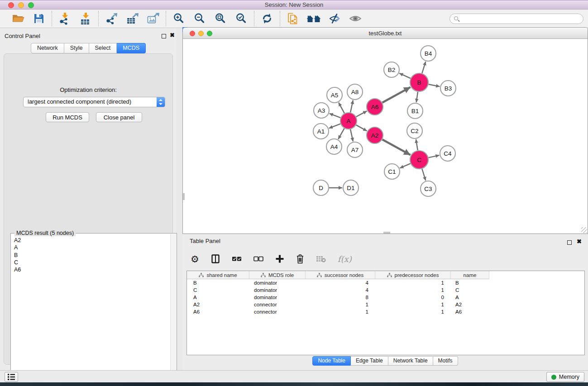  Describe the element at coordinates (92, 240) in the screenshot. I see `result-item: A2` at that location.